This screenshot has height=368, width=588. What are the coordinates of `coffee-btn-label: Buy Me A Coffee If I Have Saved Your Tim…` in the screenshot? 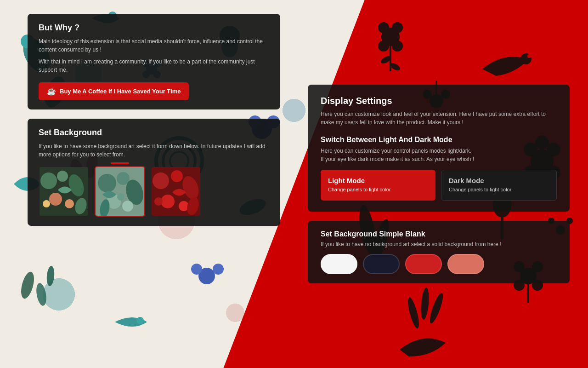 It's located at (120, 91).